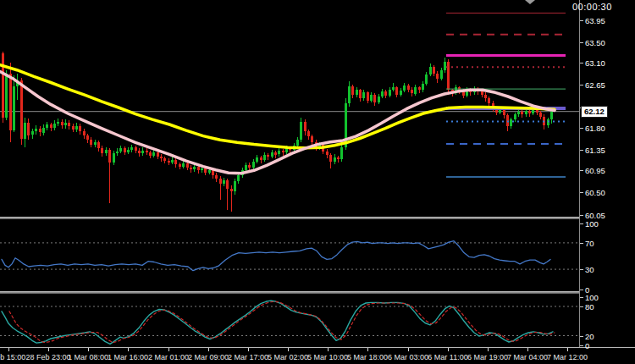 The width and height of the screenshot is (635, 364). Describe the element at coordinates (592, 223) in the screenshot. I see `rsi-axis-label: 100` at that location.